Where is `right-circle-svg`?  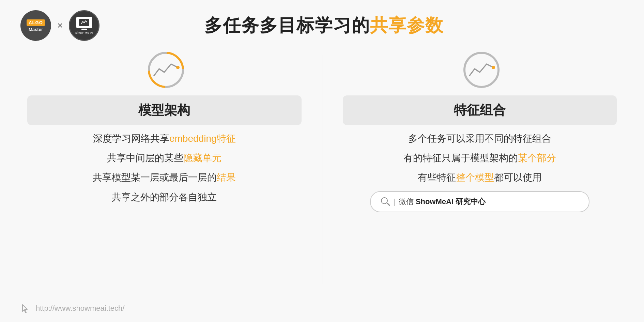
right-circle-svg is located at coordinates (481, 70).